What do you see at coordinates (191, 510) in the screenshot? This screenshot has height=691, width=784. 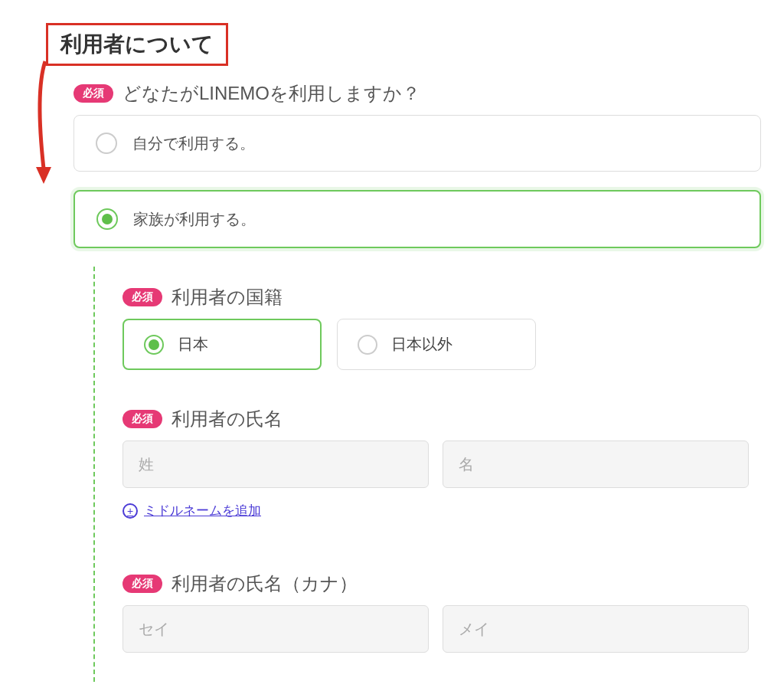 I see `add-middle-name-link: + ミドルネームを追加` at bounding box center [191, 510].